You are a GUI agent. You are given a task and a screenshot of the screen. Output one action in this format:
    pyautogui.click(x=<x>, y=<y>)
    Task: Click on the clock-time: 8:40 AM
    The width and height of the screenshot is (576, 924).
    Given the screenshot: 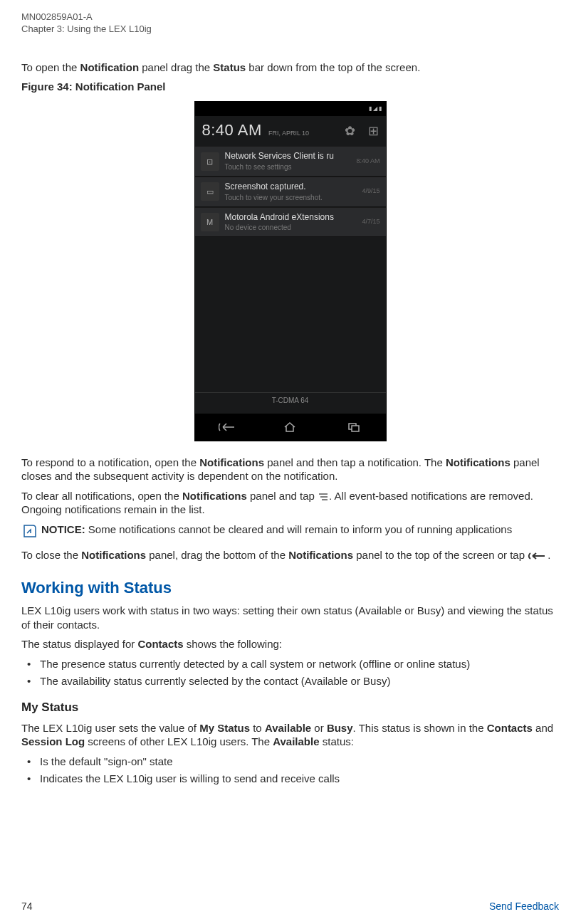 What is the action you would take?
    pyautogui.click(x=232, y=130)
    